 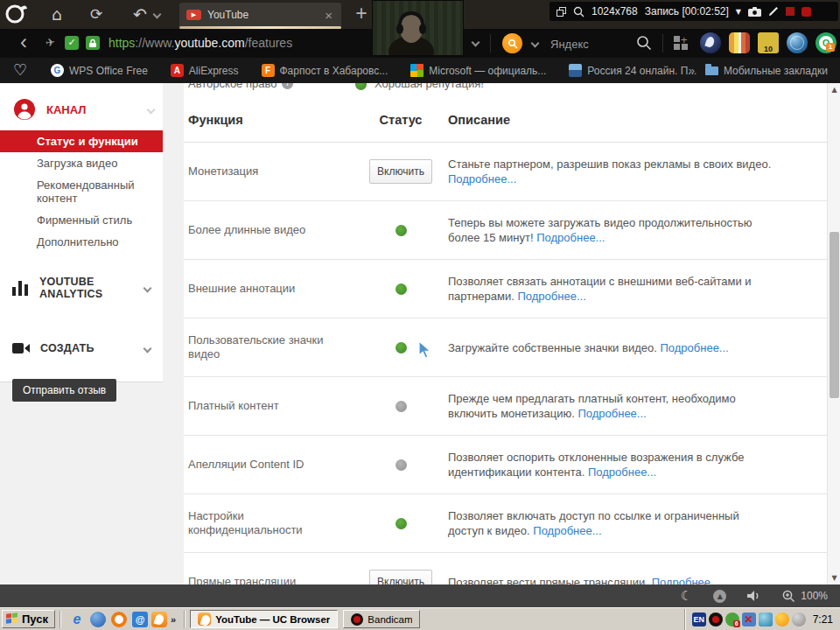 What do you see at coordinates (633, 70) in the screenshot?
I see `bookmark-item: Россия 24 онлайн. П...` at bounding box center [633, 70].